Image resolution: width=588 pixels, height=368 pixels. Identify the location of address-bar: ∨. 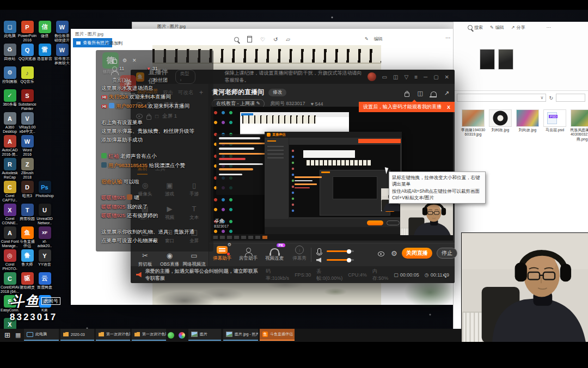
(501, 98).